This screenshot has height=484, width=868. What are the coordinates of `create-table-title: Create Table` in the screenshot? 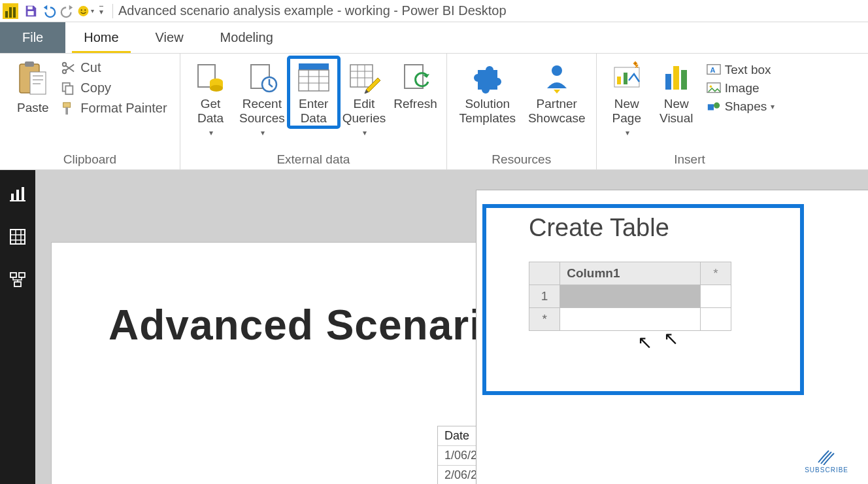 It's located at (698, 228).